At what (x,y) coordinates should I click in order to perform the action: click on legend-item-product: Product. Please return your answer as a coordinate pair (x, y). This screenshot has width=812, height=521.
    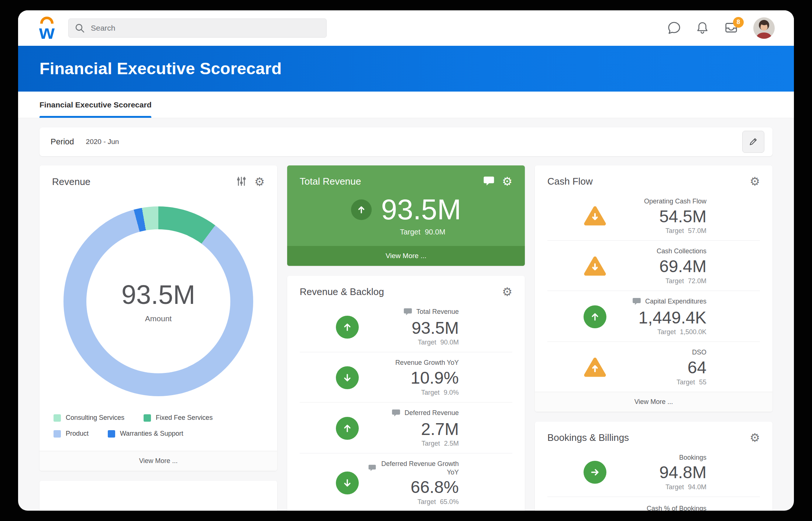
    Looking at the image, I should click on (71, 433).